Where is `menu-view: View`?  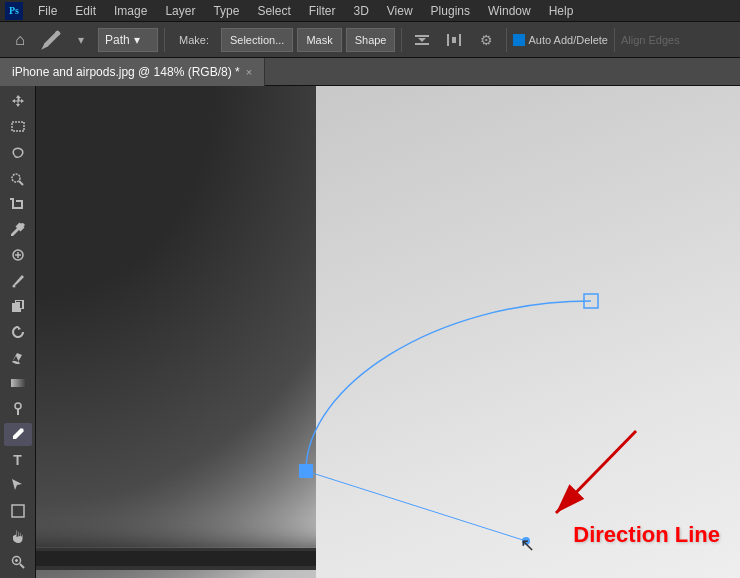 menu-view: View is located at coordinates (400, 11).